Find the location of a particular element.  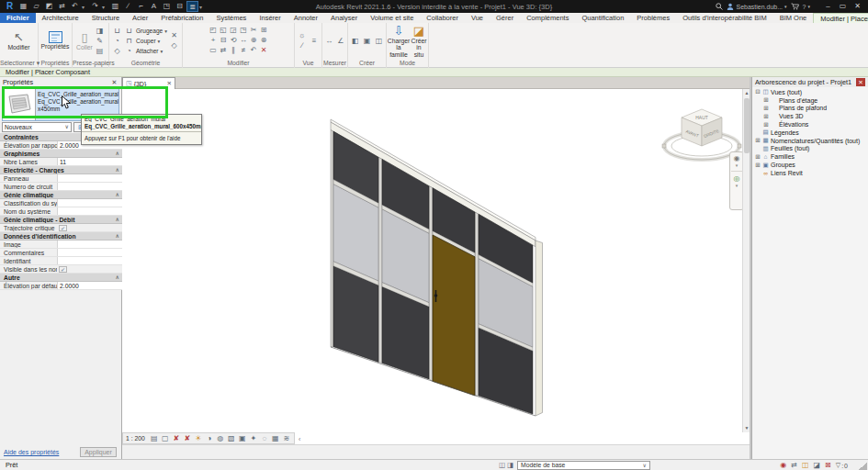

family-filter-combo: Nouveaux Equipement ∨ is located at coordinates (37, 127).